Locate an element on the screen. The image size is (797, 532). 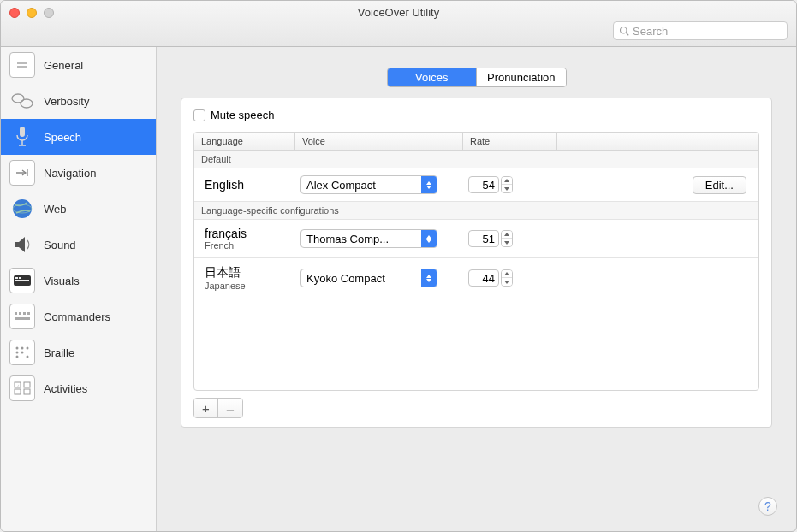
header-rate: Rate is located at coordinates (510, 141).